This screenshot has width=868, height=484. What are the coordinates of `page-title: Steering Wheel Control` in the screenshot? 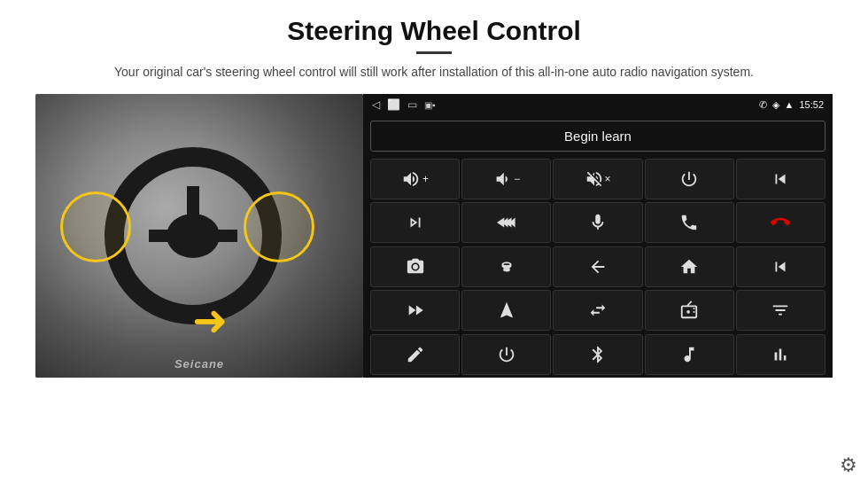 It's located at (434, 31).